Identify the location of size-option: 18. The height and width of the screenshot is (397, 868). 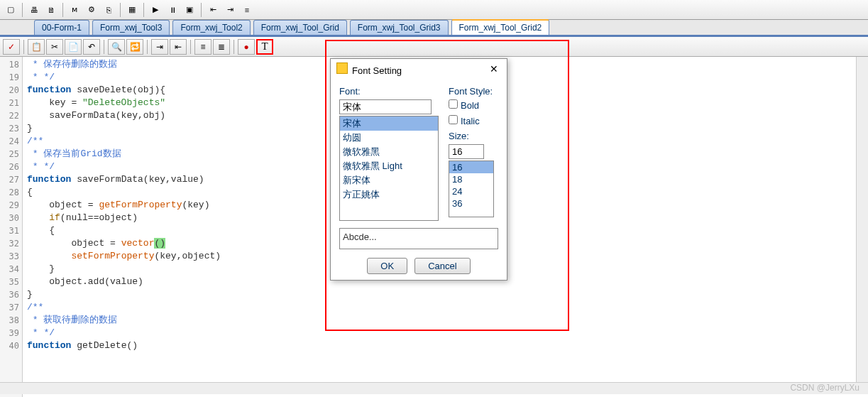
(471, 179).